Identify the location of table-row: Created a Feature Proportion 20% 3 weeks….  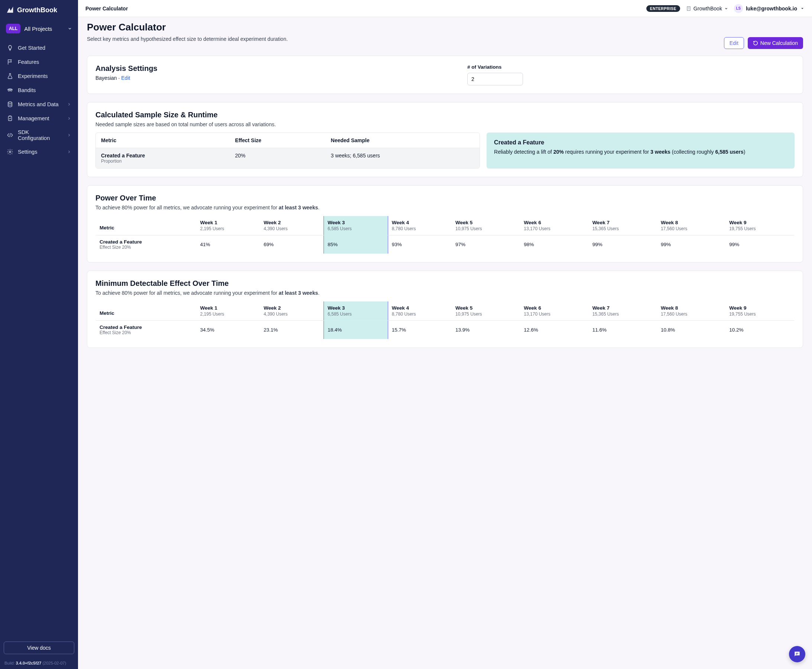
(288, 158).